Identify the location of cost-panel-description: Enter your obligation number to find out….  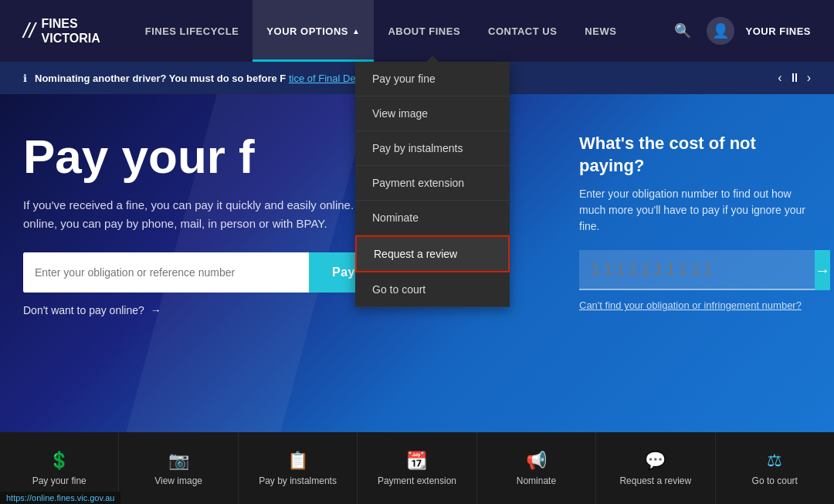
(695, 210).